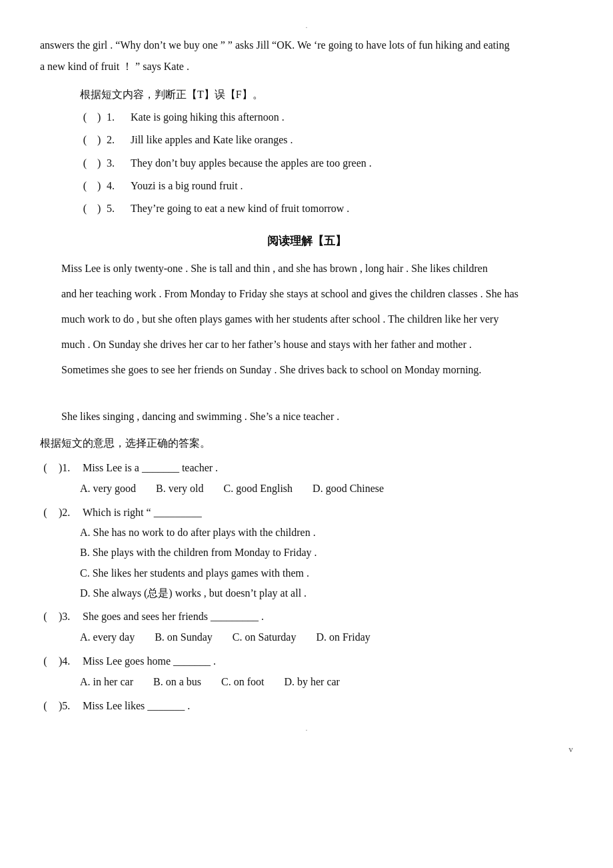  I want to click on tf-item: ( ) 3. They don’t buy apples because the…, so click(326, 163).